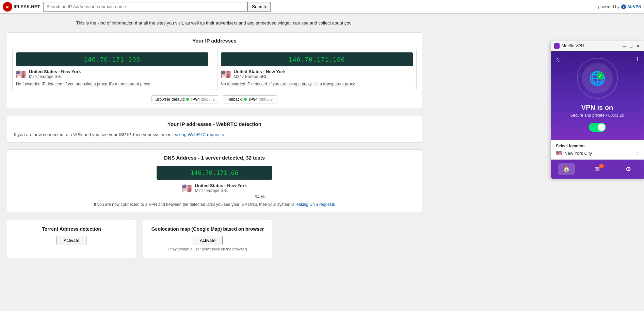 This screenshot has height=311, width=644. What do you see at coordinates (214, 99) in the screenshot?
I see `ip-badges: Browser default: IPv4 (200 ms) Fallback:…` at bounding box center [214, 99].